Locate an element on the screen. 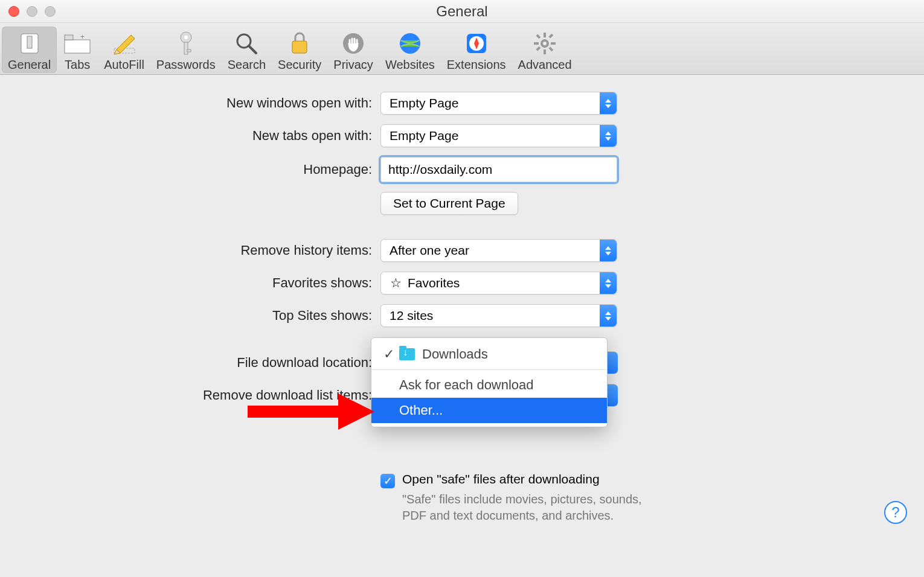 Image resolution: width=924 pixels, height=577 pixels. homepage-label: Homepage: is located at coordinates (196, 170).